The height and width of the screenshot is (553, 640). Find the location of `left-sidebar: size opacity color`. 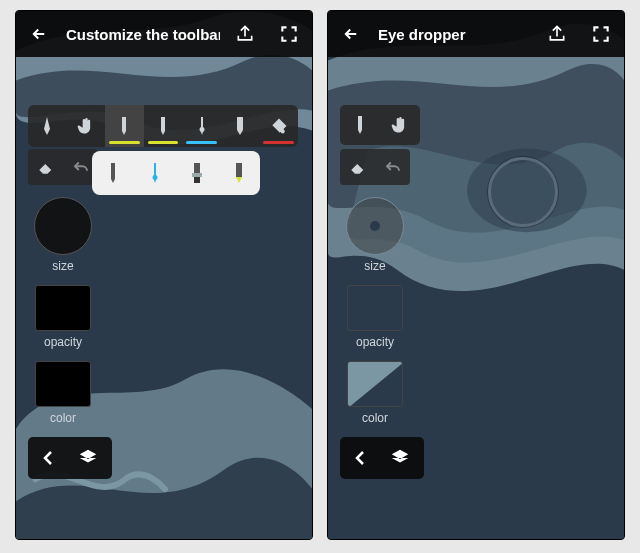

left-sidebar: size opacity color is located at coordinates (63, 291).